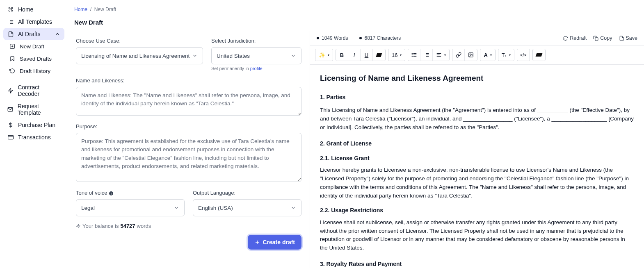 This screenshot has width=644, height=268. What do you see at coordinates (322, 55) in the screenshot?
I see `wand-icon: ✨` at bounding box center [322, 55].